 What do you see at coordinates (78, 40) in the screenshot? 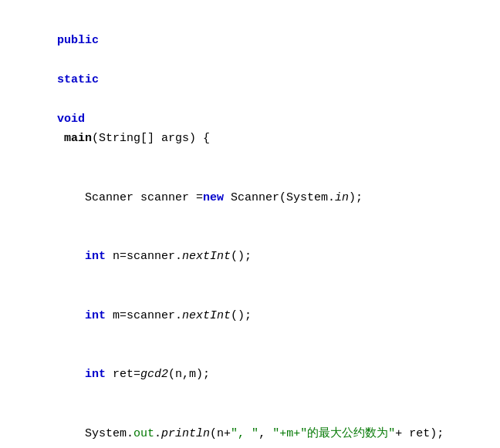
I see `keyword-public: public` at bounding box center [78, 40].